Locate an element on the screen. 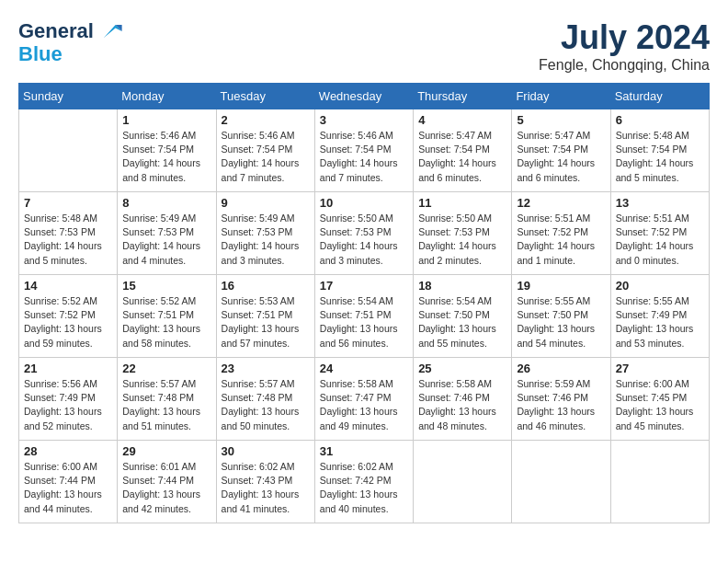 Image resolution: width=728 pixels, height=563 pixels. weekday-header-sunday: Sunday is located at coordinates (68, 97).